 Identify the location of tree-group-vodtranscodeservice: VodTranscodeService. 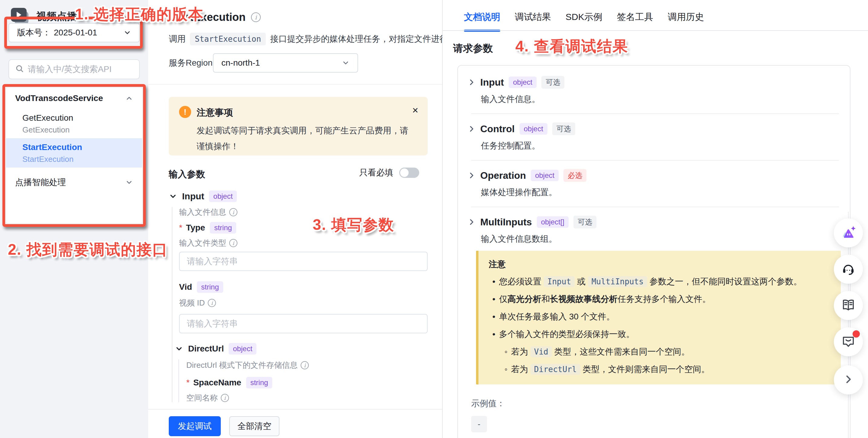
(74, 98).